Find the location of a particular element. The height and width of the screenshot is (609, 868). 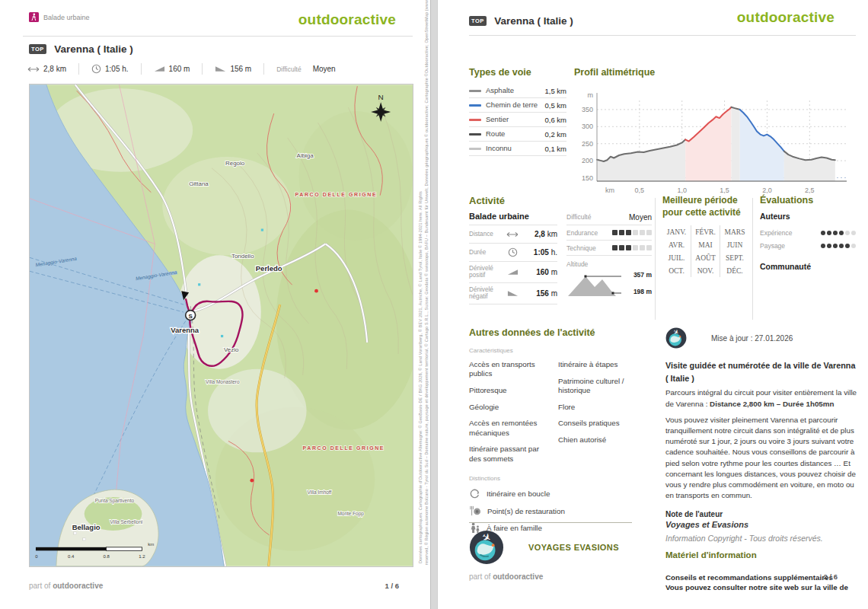

start-marker-label: S is located at coordinates (190, 317).